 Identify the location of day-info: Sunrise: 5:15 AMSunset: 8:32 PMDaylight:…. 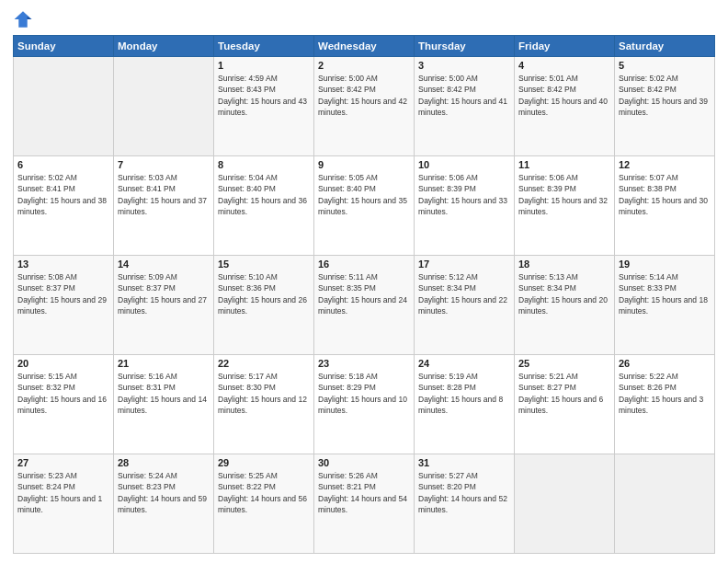
(63, 394).